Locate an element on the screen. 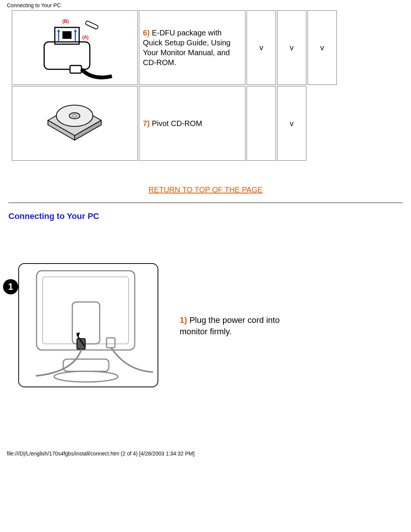 The height and width of the screenshot is (532, 411). table-row: (A) (B) 6) E-DFU package with Quick Setu… is located at coordinates (174, 48).